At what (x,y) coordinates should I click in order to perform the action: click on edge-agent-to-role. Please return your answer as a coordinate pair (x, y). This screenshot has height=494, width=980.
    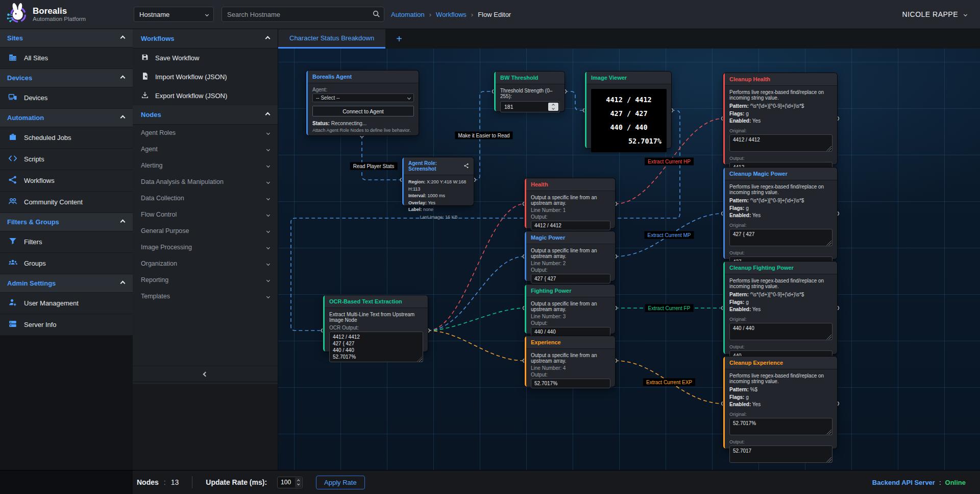
    Looking at the image, I should click on (382, 157).